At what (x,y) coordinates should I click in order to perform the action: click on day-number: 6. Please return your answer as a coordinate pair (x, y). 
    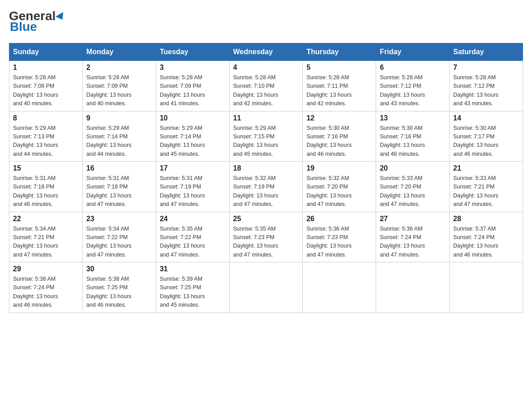
    Looking at the image, I should click on (413, 68).